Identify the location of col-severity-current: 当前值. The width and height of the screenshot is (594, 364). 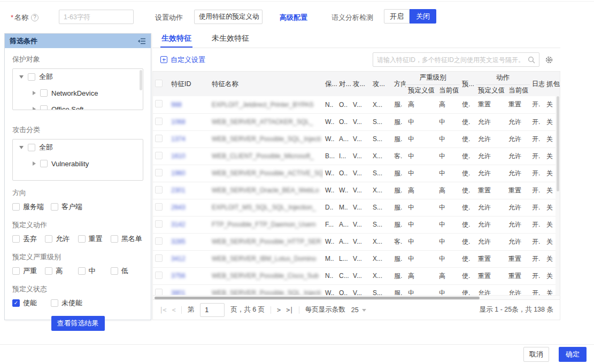
(448, 90).